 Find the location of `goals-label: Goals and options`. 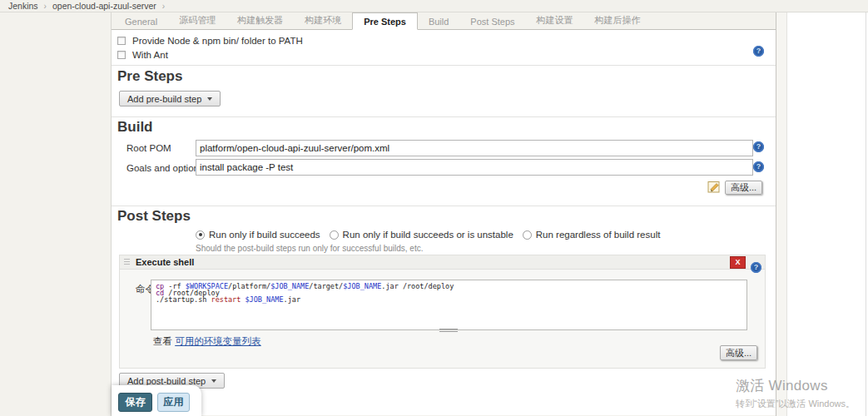

goals-label: Goals and options is located at coordinates (165, 168).